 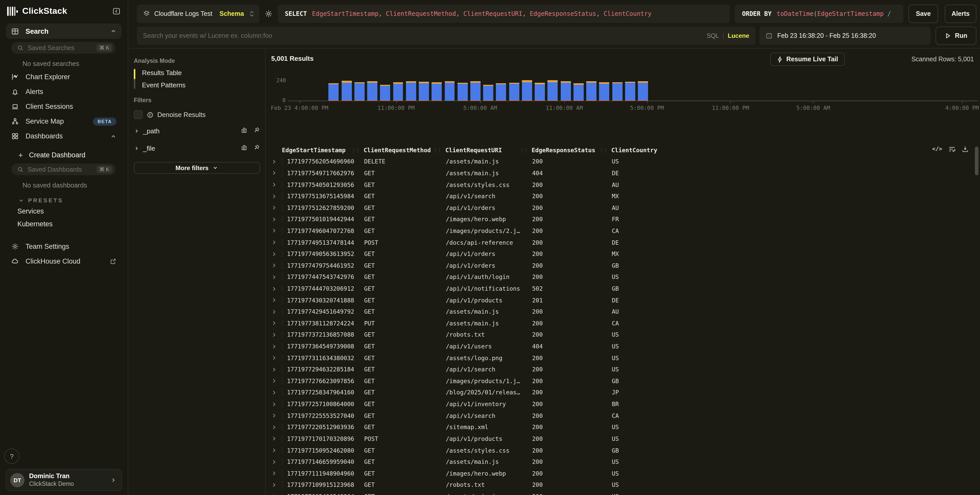 What do you see at coordinates (622, 358) in the screenshot?
I see `table-row: 1771977311634380032 GET /assets/logo.png…` at bounding box center [622, 358].